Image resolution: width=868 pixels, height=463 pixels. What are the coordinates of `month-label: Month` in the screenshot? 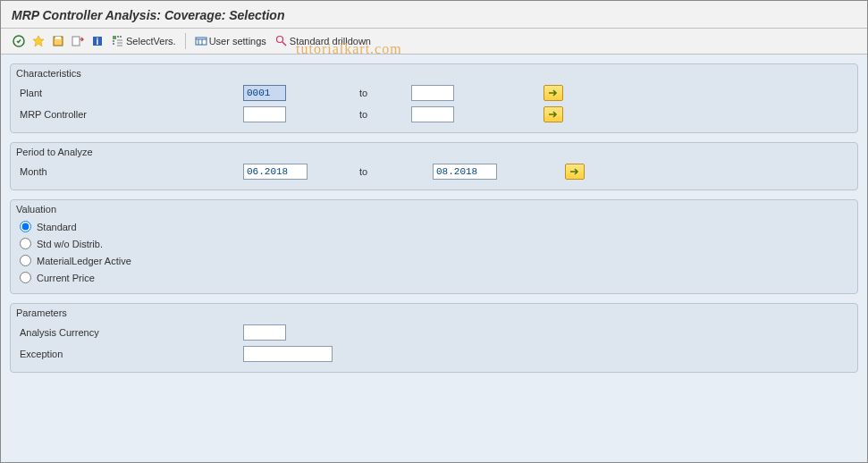 It's located at (131, 172).